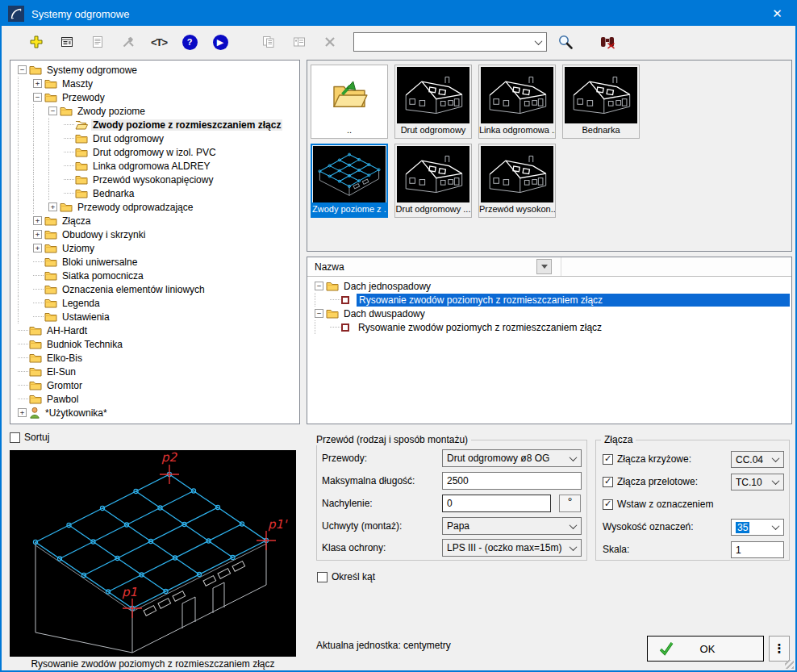  What do you see at coordinates (757, 528) in the screenshot?
I see `zlacza-combobox: 35` at bounding box center [757, 528].